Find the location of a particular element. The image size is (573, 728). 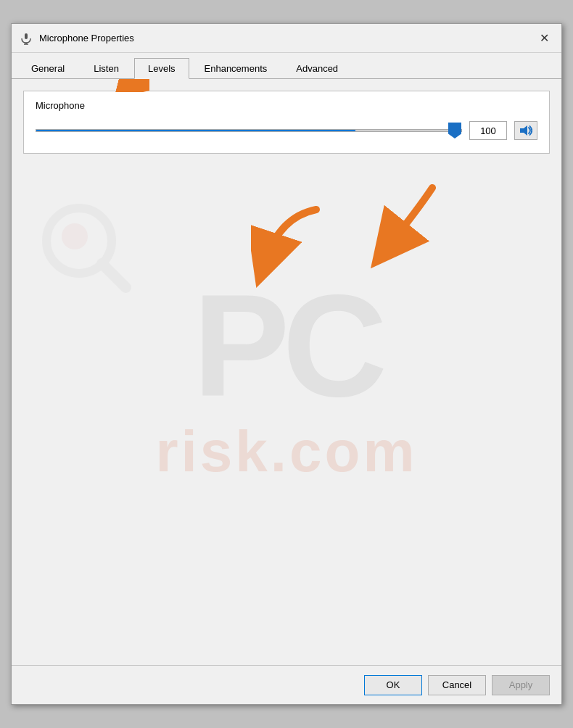

apply-button: Apply is located at coordinates (521, 685).